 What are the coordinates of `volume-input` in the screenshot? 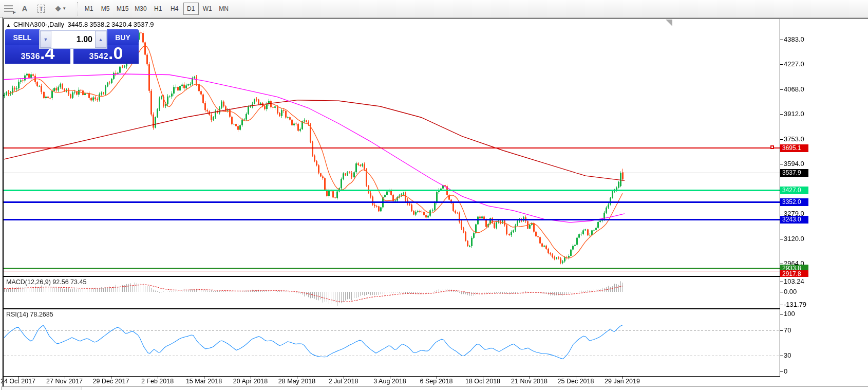 It's located at (73, 39).